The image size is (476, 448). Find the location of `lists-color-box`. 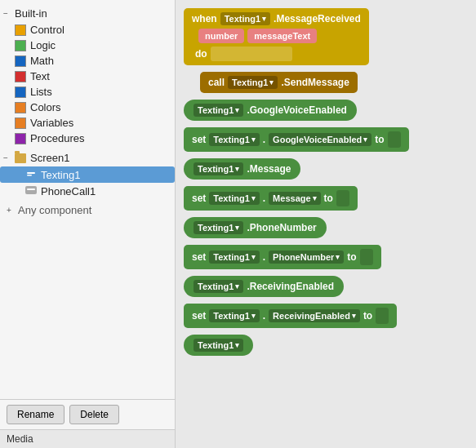

lists-color-box is located at coordinates (20, 92).